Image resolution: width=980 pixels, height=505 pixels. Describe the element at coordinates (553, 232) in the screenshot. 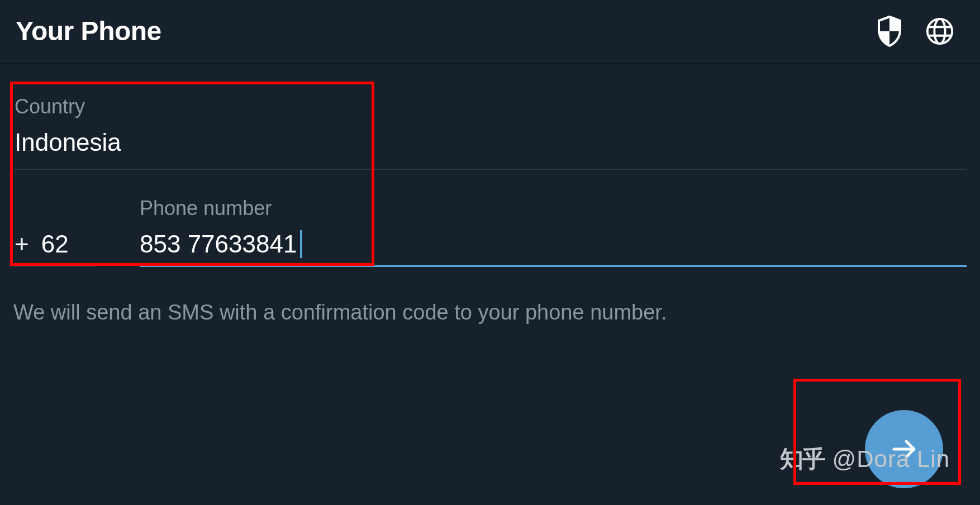

I see `phone-number-field: Phone number 853 77633841` at that location.